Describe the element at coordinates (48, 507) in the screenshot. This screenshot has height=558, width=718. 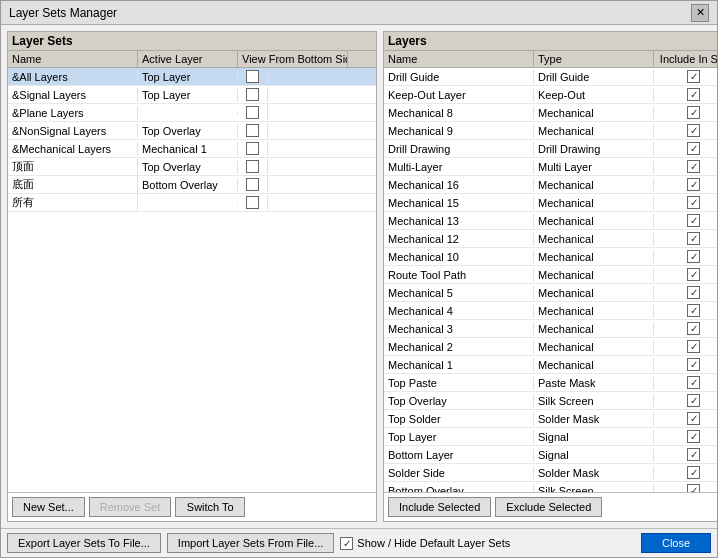
I see `new-set-button: New Set...` at that location.